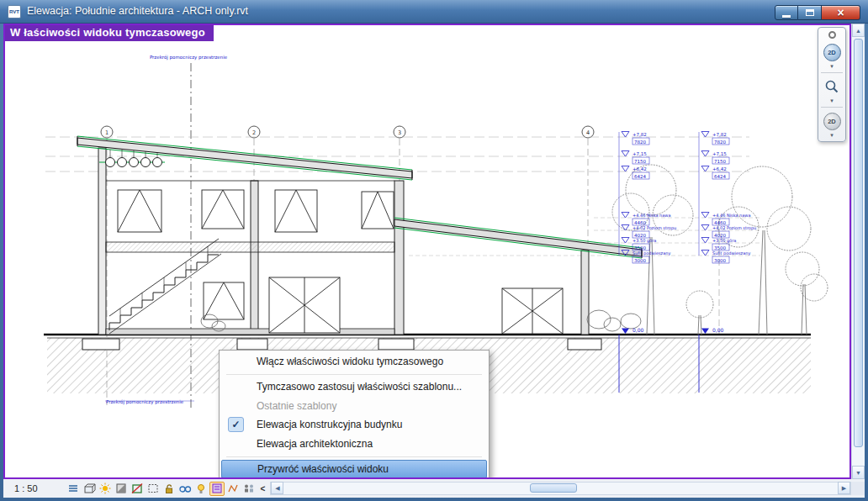 This screenshot has width=868, height=501. I want to click on horizontal-scrollbar-thumb, so click(553, 488).